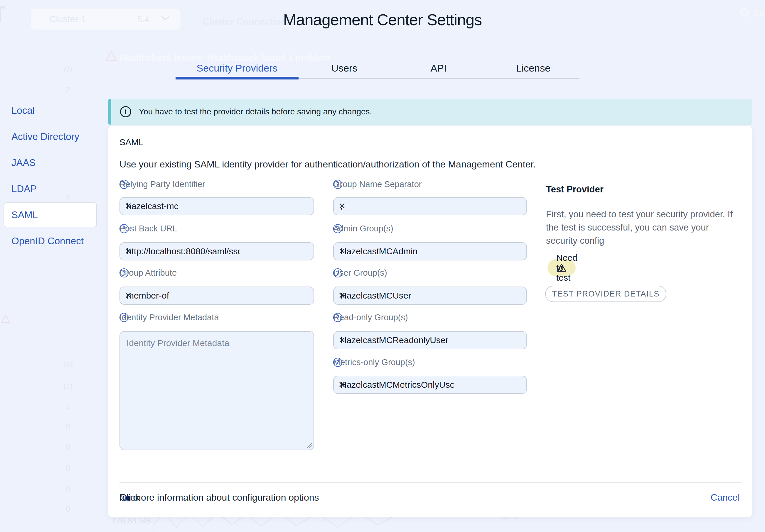  I want to click on tab-users: Users, so click(345, 69).